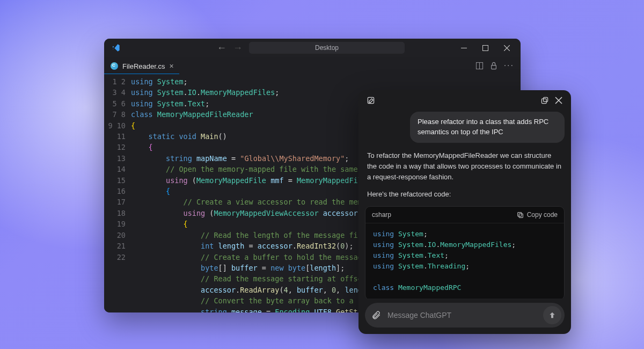 This screenshot has width=644, height=349. Describe the element at coordinates (480, 66) in the screenshot. I see `split-editor-icon` at that location.